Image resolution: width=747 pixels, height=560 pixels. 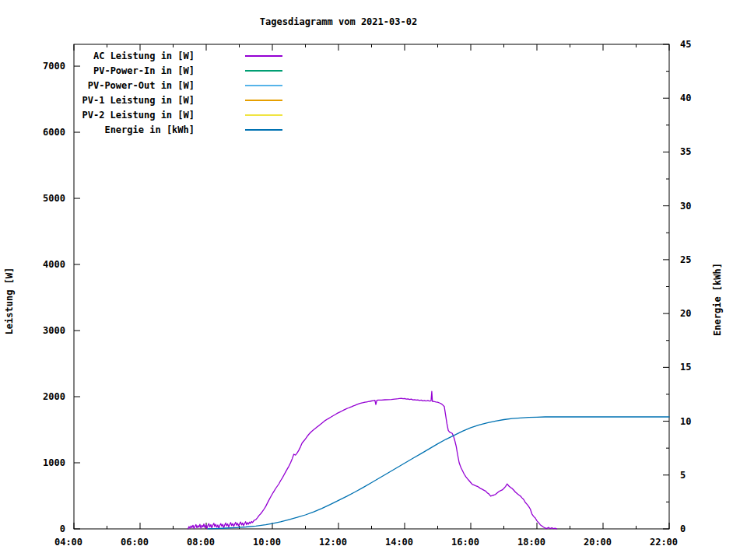 I want to click on y2-tick-label: 0, so click(x=683, y=529).